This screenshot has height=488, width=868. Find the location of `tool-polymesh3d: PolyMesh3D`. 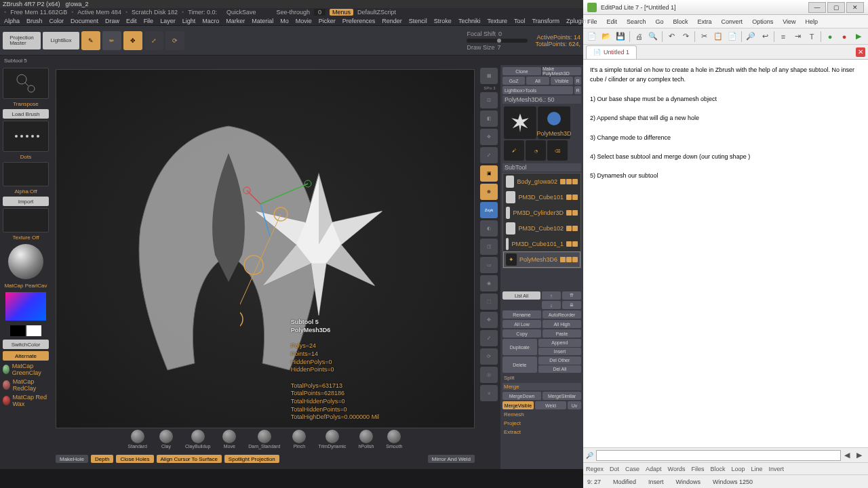

tool-polymesh3d: PolyMesh3D is located at coordinates (554, 123).